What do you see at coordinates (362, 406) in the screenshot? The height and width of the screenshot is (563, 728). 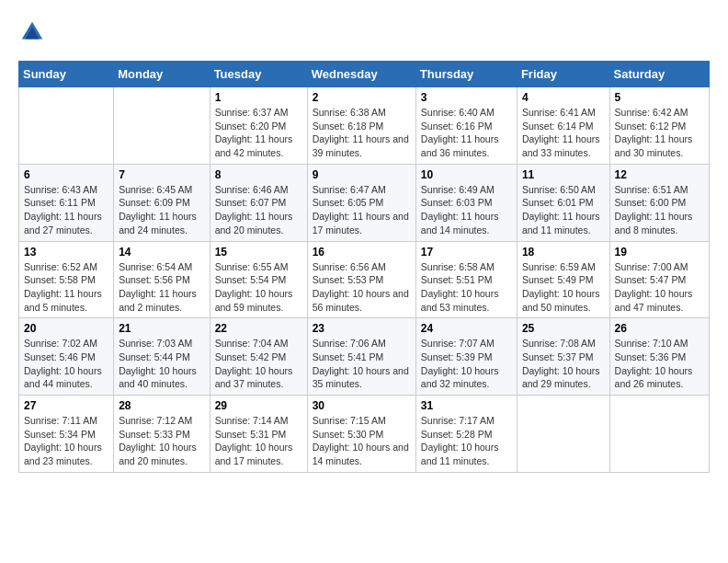 I see `day-number: 30` at bounding box center [362, 406].